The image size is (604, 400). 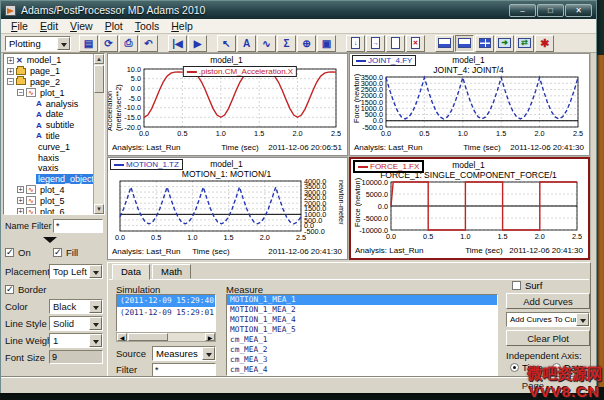 What do you see at coordinates (568, 368) in the screenshot?
I see `independent-axis-data-radio: Data` at bounding box center [568, 368].